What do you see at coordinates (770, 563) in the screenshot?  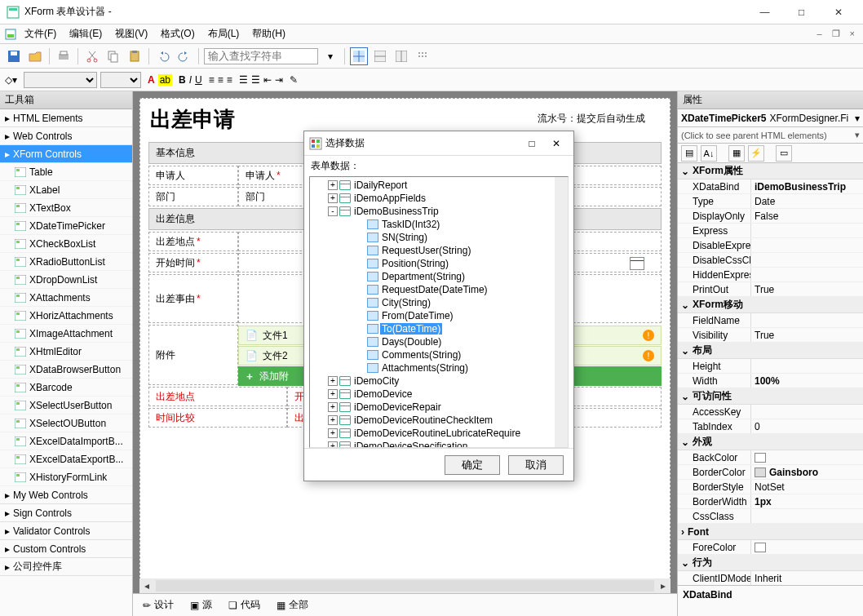 I see `property-category: ⌄行为` at bounding box center [770, 563].